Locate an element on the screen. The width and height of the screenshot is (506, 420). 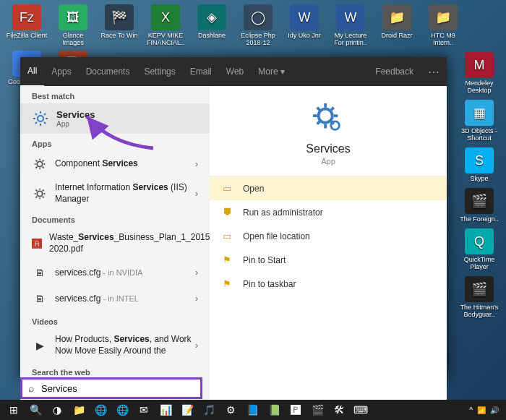
desktop-shortcut: FzFileZilla Client is located at coordinates (27, 25).